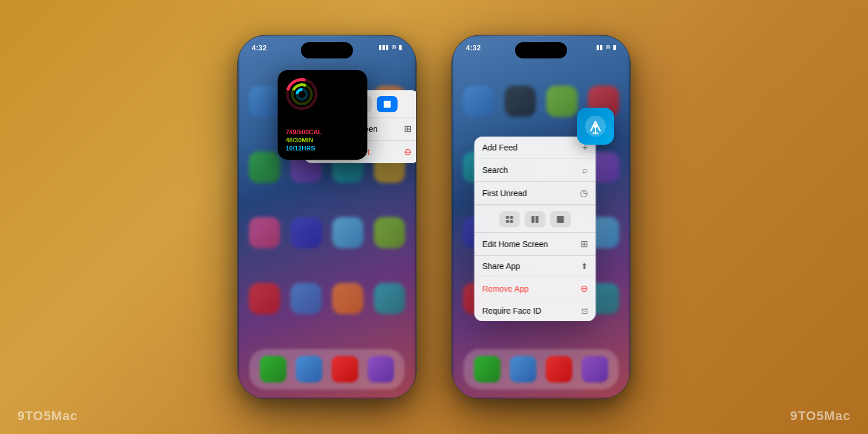 The image size is (868, 434). I want to click on status-icons-1: ▮▮▮ ⊛ ▮, so click(390, 47).